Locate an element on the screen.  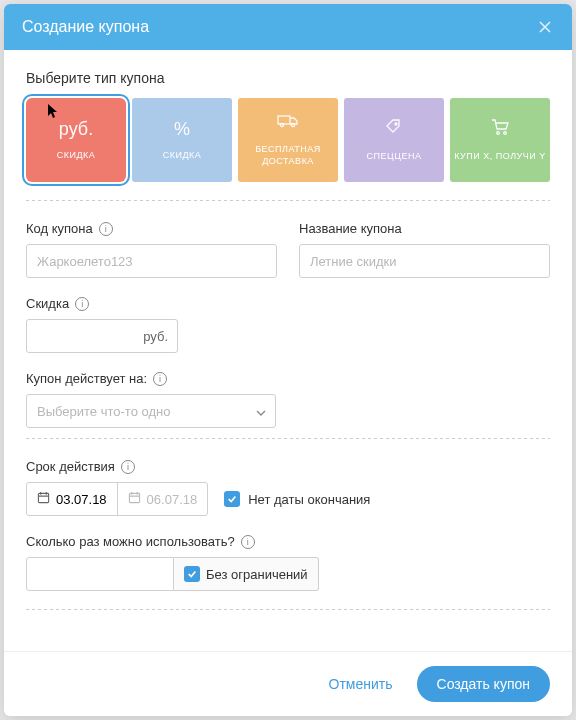
usage-limit-field: Сколько раз можно использовать? i Без ог… is located at coordinates (288, 562).